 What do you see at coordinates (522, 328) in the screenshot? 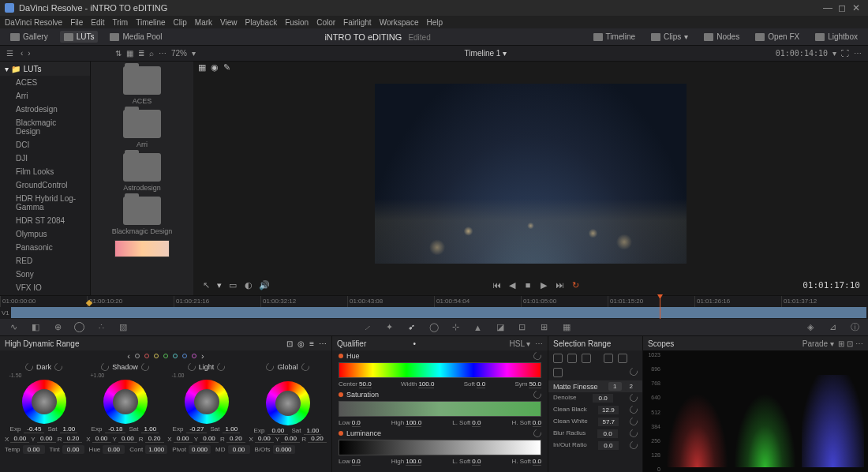
I see `key-icon: ⊡` at bounding box center [522, 328].